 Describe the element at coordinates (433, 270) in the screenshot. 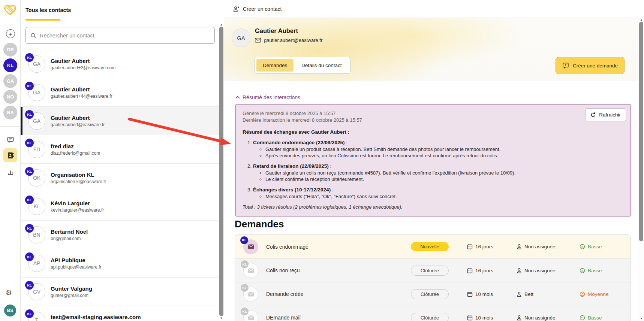

I see `request-row: KL Colis non reçu Clôturée 16 jours` at that location.